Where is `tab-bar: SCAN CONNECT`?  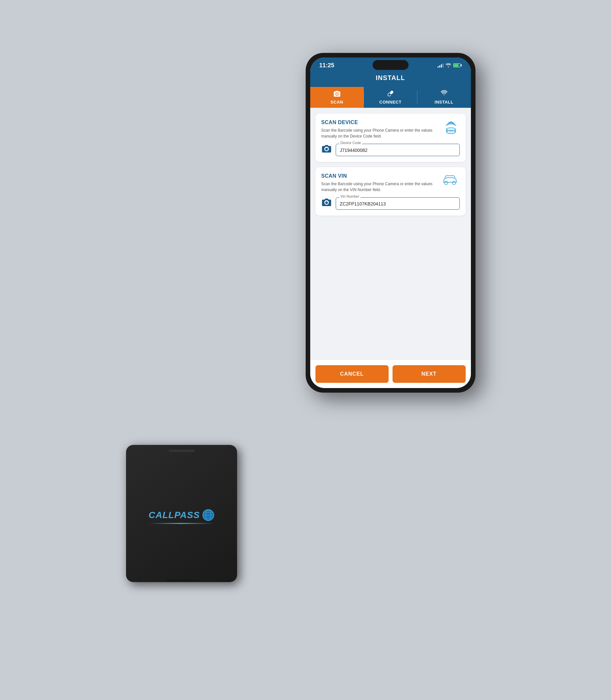 tab-bar: SCAN CONNECT is located at coordinates (391, 98).